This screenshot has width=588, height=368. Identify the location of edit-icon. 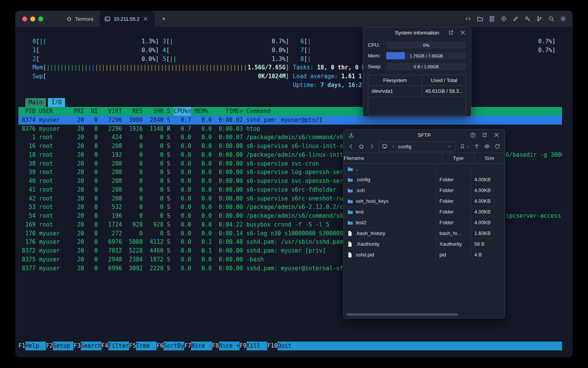
(516, 19).